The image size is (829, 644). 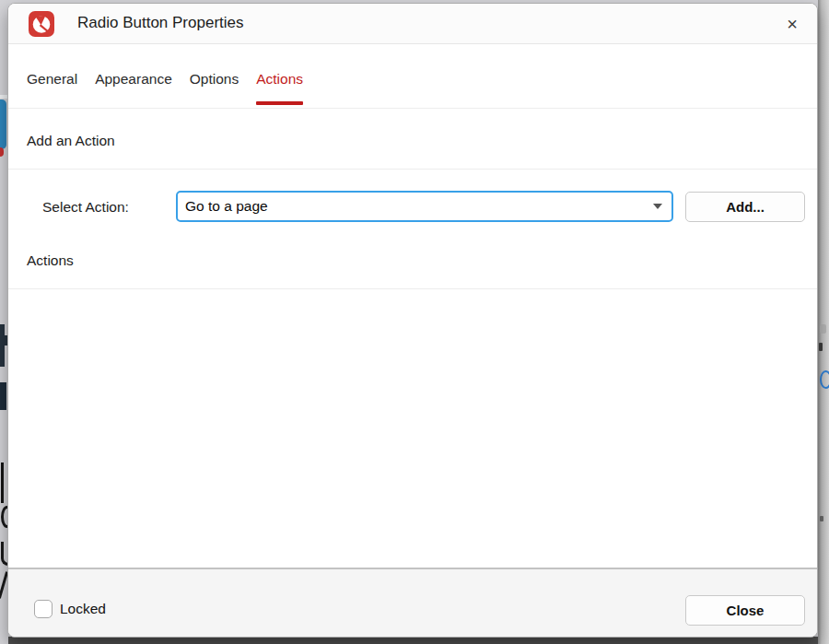 What do you see at coordinates (214, 79) in the screenshot?
I see `tab-label: Options` at bounding box center [214, 79].